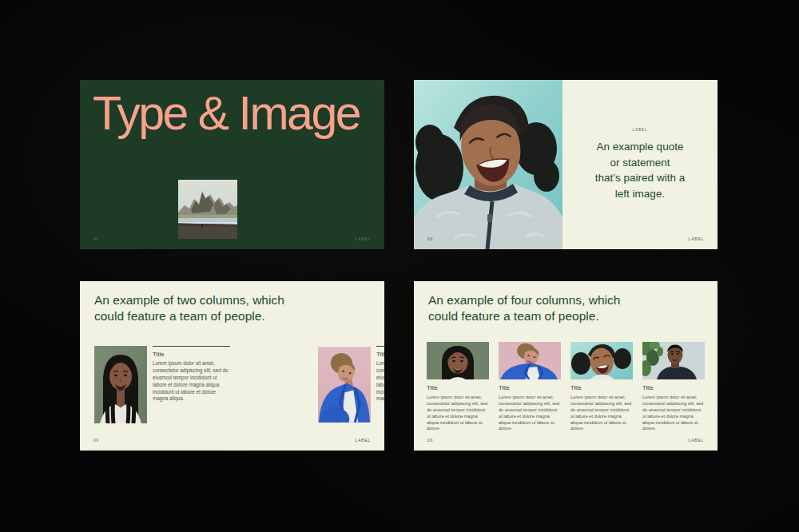 The height and width of the screenshot is (532, 799). What do you see at coordinates (566, 366) in the screenshot?
I see `slide-four-columns: An example of four columns, which could …` at bounding box center [566, 366].